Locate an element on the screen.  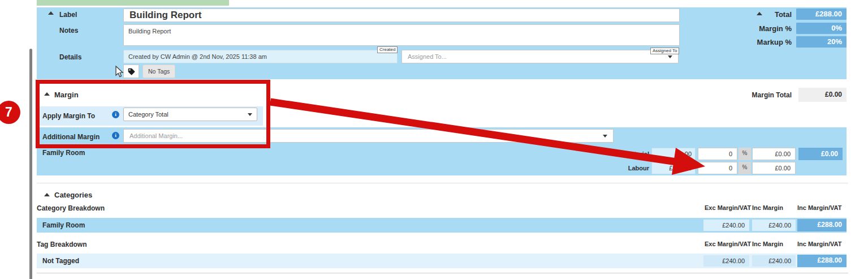
no-tags-label: No Tags is located at coordinates (159, 71).